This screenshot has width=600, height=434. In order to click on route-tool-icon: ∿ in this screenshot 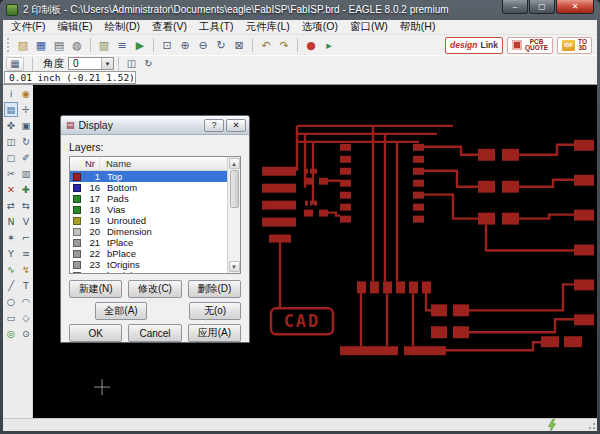, I will do `click(11, 270)`.